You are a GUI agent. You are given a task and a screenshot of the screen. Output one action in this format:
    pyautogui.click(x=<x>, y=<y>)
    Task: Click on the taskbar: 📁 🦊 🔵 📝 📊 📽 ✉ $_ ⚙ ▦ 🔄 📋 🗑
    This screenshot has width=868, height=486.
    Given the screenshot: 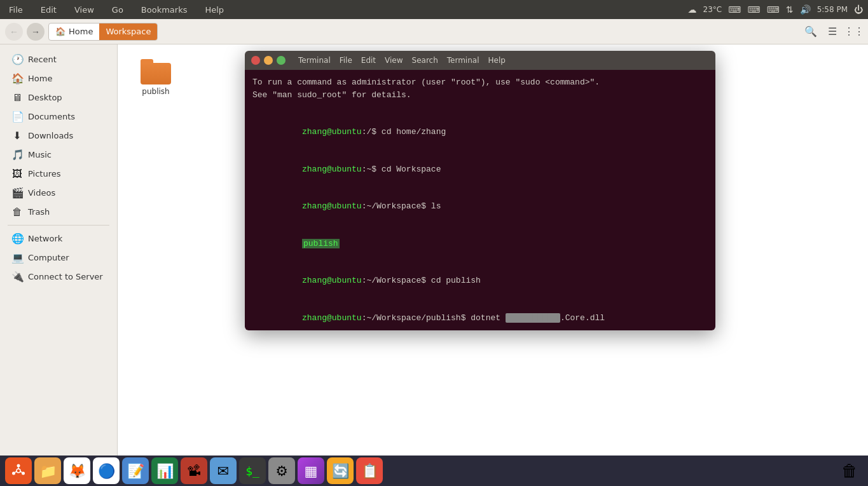 What is the action you would take?
    pyautogui.click(x=434, y=471)
    